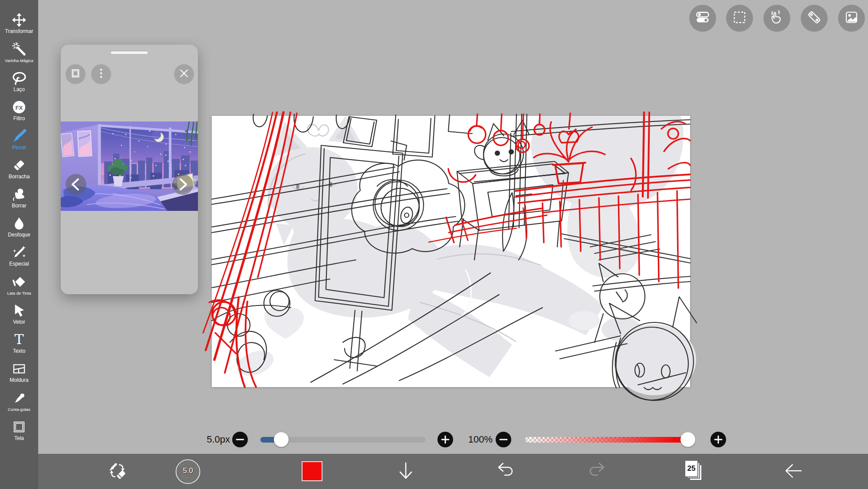 The width and height of the screenshot is (868, 489). I want to click on sidebar-item-label: Tela, so click(19, 438).